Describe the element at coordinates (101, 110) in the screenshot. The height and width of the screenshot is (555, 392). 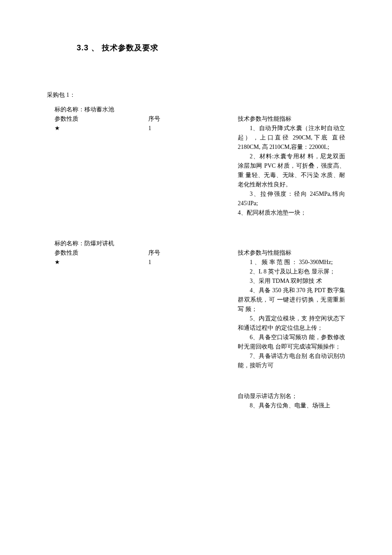
I see `item-name: 标的名称：移动蓄水池` at that location.